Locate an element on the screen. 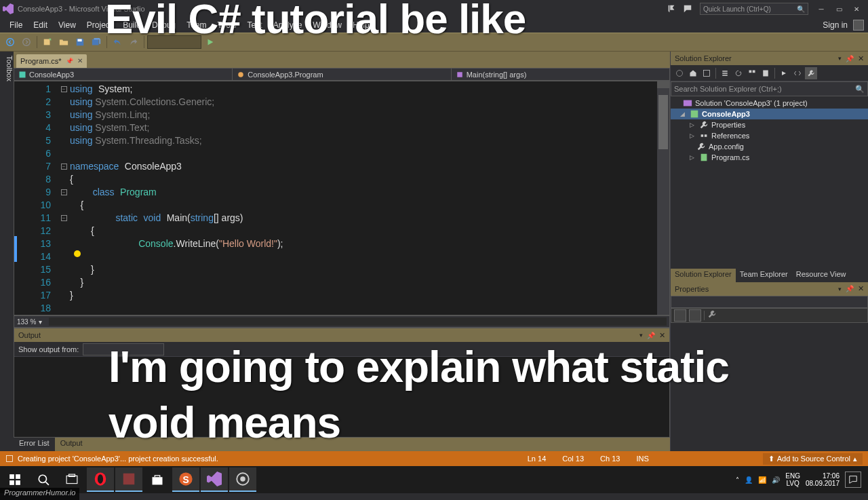 This screenshot has width=868, height=500. save-button is located at coordinates (80, 42).